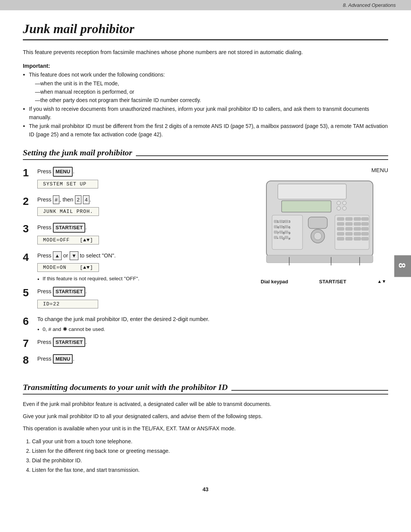 The height and width of the screenshot is (532, 411). What do you see at coordinates (74, 256) in the screenshot?
I see `down-key: ▼` at bounding box center [74, 256].